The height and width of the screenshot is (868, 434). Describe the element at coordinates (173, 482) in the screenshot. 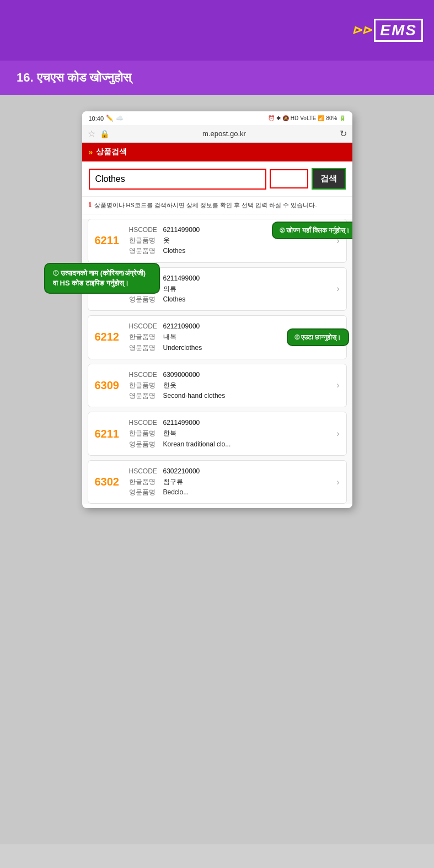

I see `korean-value: 침구류` at that location.